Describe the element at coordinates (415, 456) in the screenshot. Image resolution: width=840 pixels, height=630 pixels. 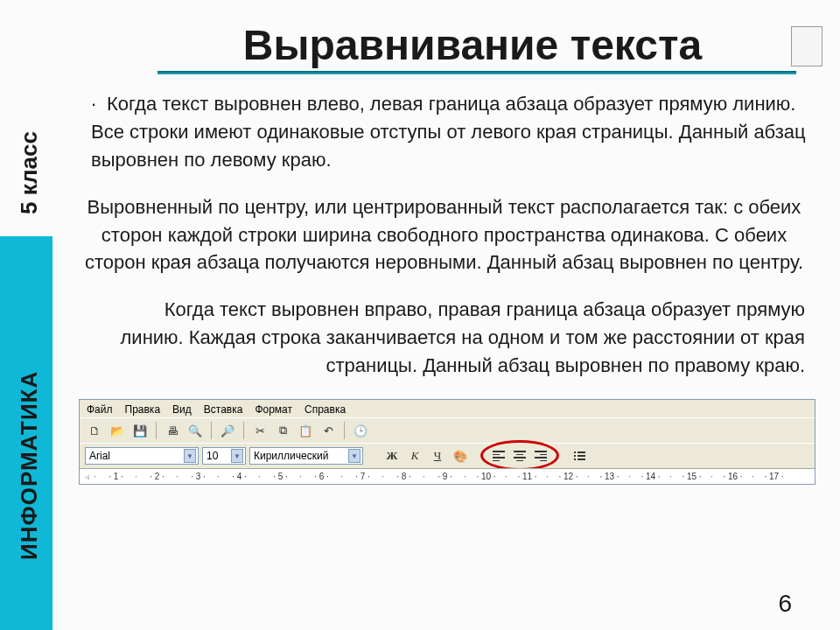
I see `italic-button: К` at that location.